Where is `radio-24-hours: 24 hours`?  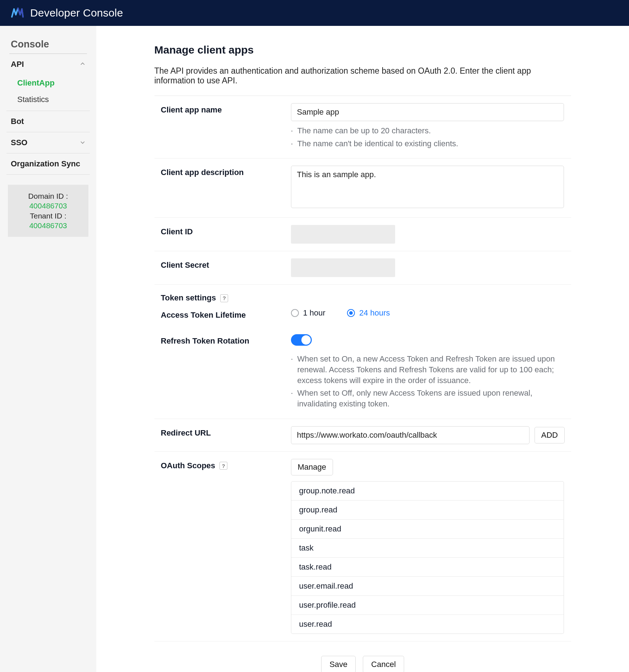
radio-24-hours: 24 hours is located at coordinates (369, 313).